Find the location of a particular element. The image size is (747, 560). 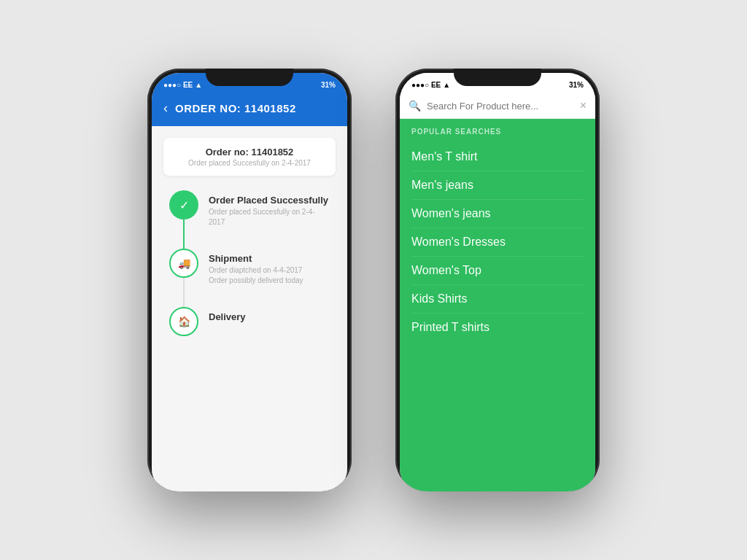

order-header: ‹ ORDER NO: 11401852 is located at coordinates (249, 109).